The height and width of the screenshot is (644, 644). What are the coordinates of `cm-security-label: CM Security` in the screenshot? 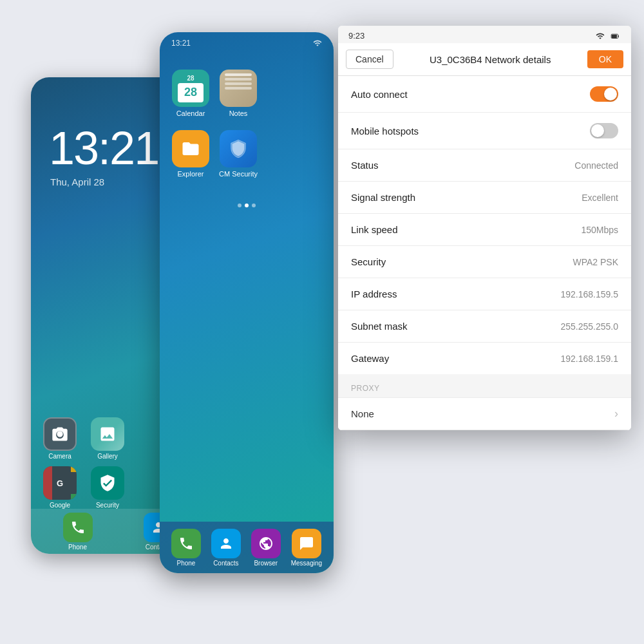 It's located at (238, 174).